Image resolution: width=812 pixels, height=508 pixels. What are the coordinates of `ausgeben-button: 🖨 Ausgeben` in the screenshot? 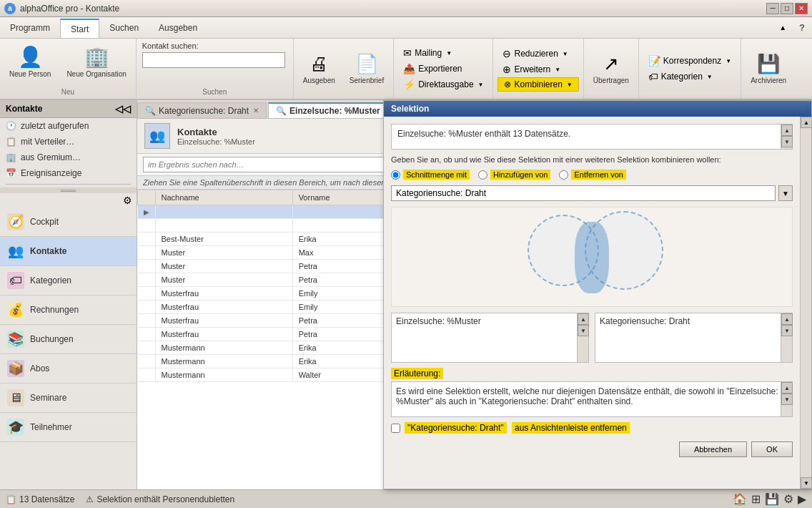 It's located at (319, 69).